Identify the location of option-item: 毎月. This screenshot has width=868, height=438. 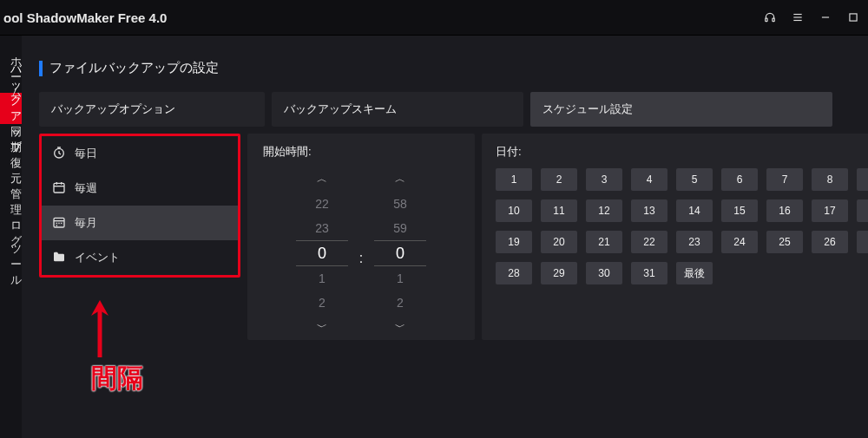
(140, 223).